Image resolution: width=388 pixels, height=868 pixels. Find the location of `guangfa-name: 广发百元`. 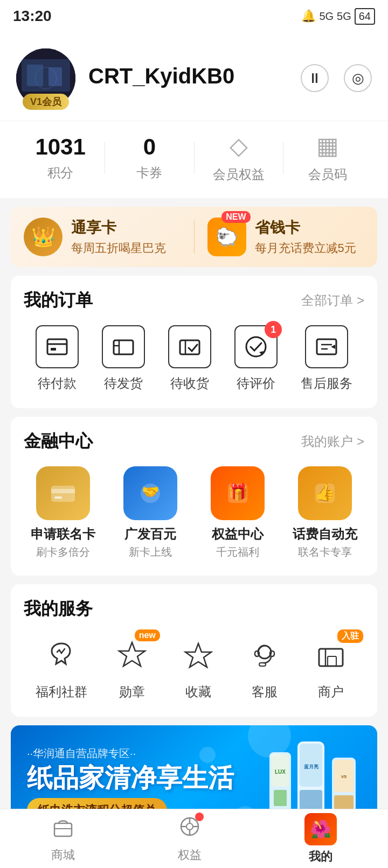

guangfa-name: 广发百元 is located at coordinates (150, 534).